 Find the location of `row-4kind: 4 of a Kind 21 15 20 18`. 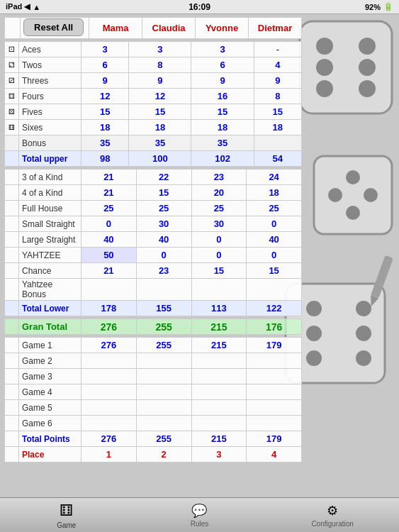

row-4kind: 4 of a Kind 21 15 20 18 is located at coordinates (153, 193).